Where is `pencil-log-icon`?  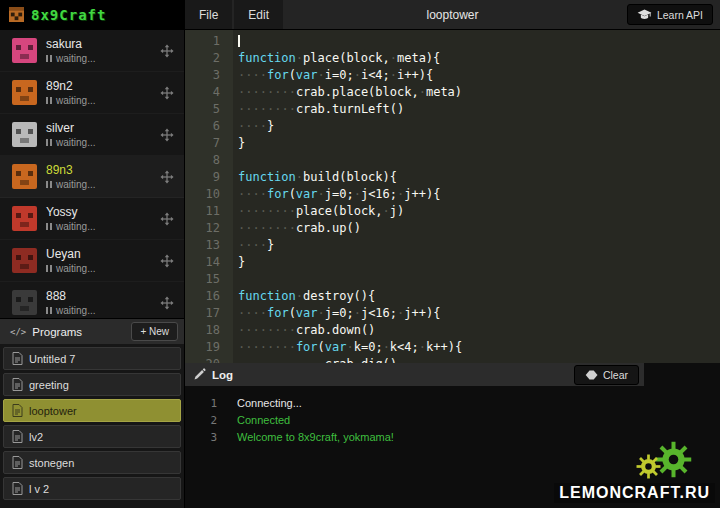 pencil-log-icon is located at coordinates (200, 374).